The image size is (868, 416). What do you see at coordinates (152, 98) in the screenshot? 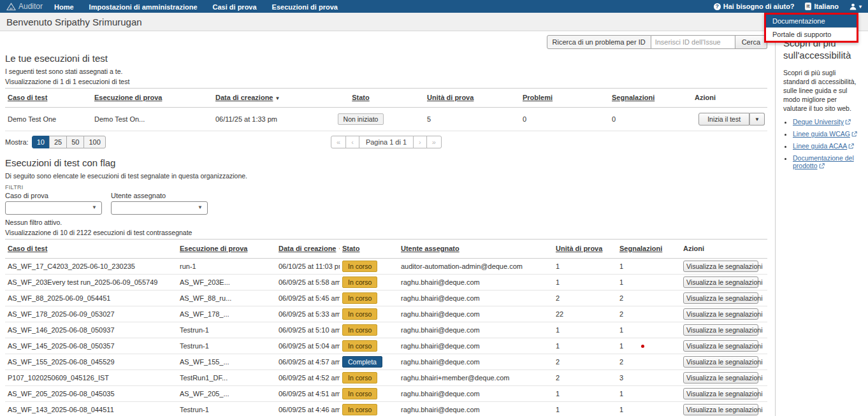
I see `col-header-esecuzione-di-prova: Esecuzione di prova` at bounding box center [152, 98].